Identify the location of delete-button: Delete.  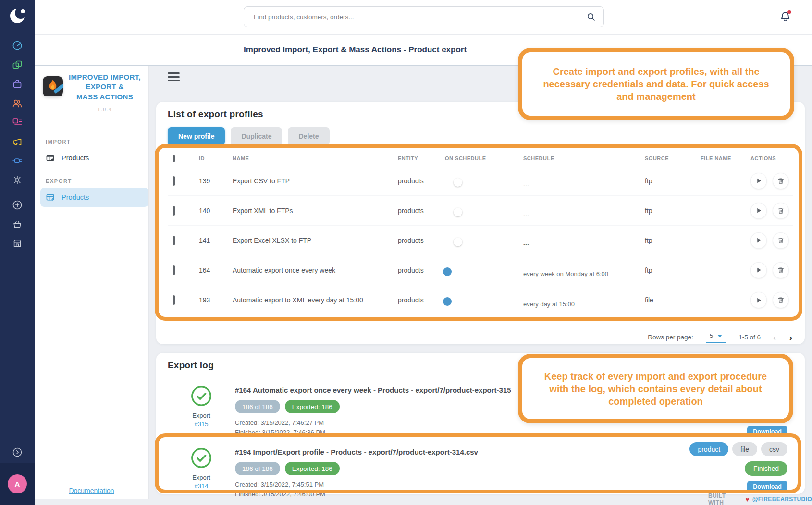
(308, 136).